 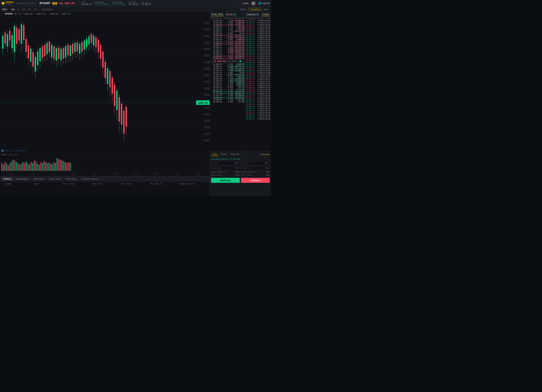 I want to click on tab-margin-balance: Margin Balance, so click(x=22, y=179).